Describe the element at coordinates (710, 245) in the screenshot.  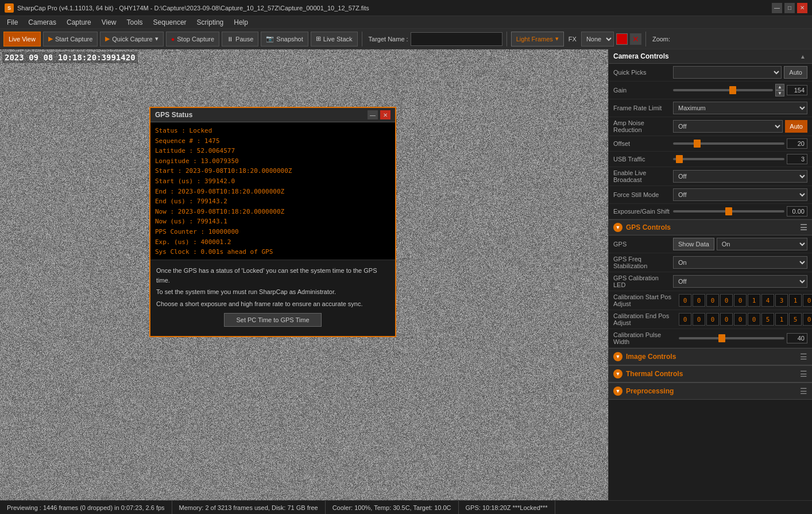
I see `gps-data-row: GPS Show Data On` at that location.